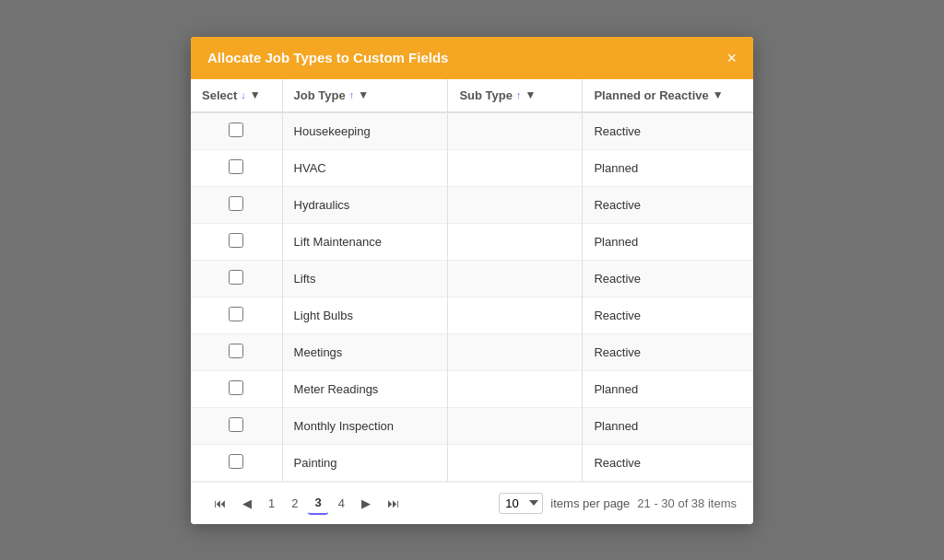 This screenshot has height=560, width=944. What do you see at coordinates (247, 503) in the screenshot?
I see `prev-page-button: ◀` at bounding box center [247, 503].